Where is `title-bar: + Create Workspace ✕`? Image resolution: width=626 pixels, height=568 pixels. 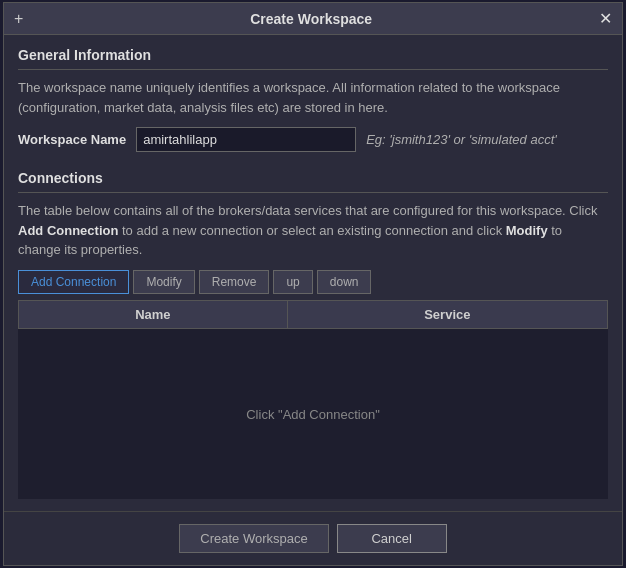
title-bar: + Create Workspace ✕ is located at coordinates (313, 19).